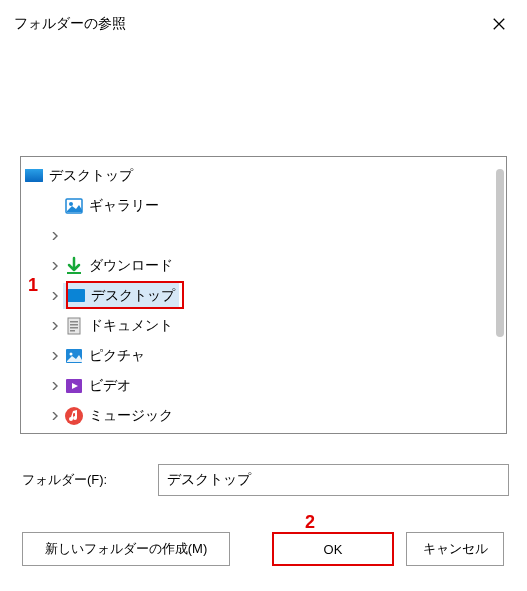 This screenshot has height=591, width=527. What do you see at coordinates (74, 416) in the screenshot?
I see `music-icon` at bounding box center [74, 416].